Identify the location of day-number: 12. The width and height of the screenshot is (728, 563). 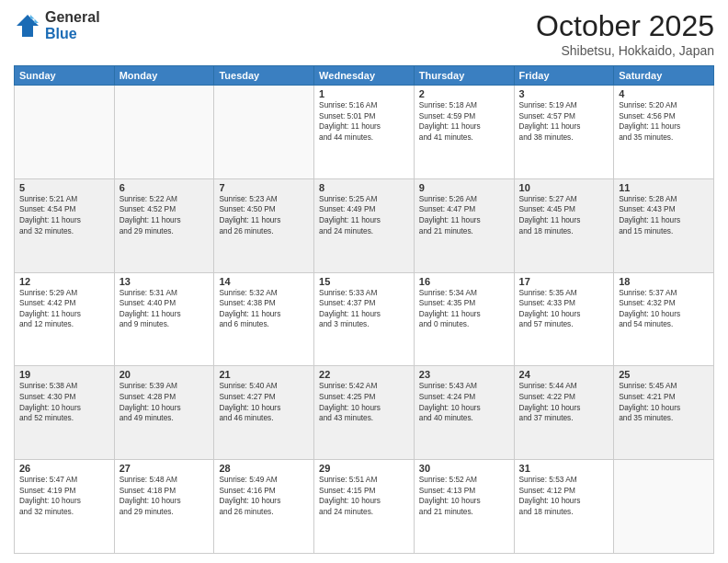
(64, 282).